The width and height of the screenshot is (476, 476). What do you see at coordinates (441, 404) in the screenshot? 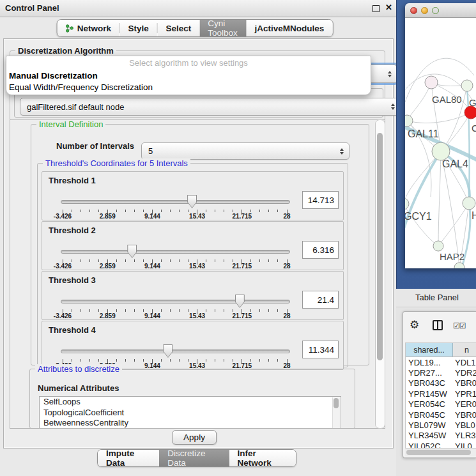
I see `table-row: YER054CYER0` at bounding box center [441, 404].